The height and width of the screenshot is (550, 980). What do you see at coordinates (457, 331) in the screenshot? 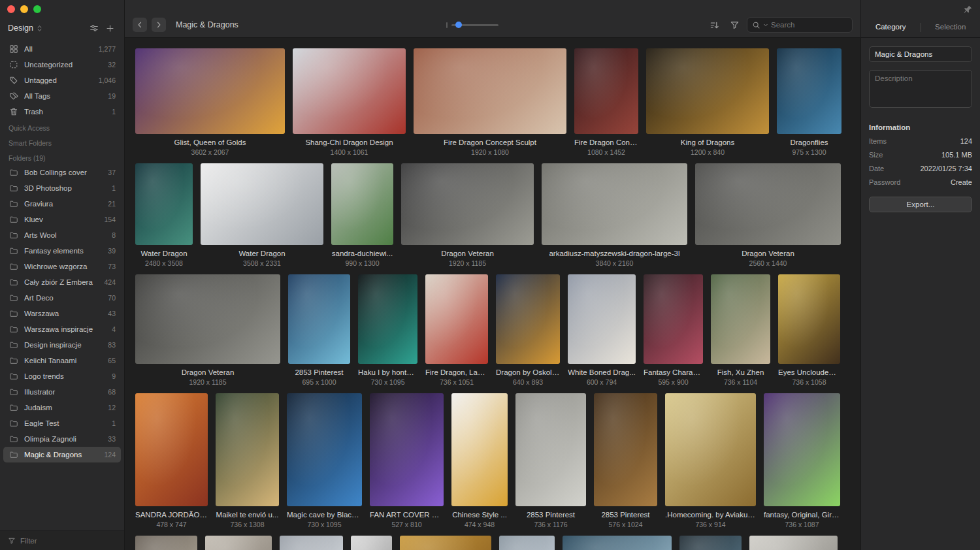
I see `grid-item: Fire Dragon, Labr...736 x 1051` at bounding box center [457, 331].